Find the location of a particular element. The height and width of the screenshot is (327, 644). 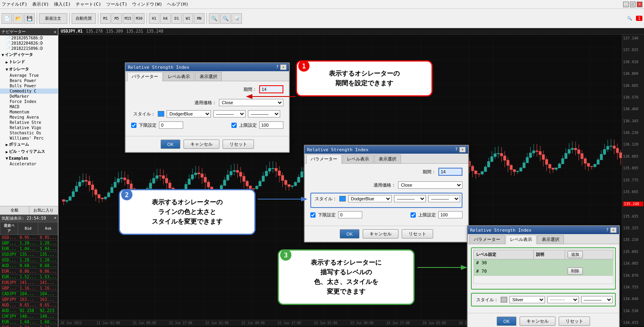

currency-row: GBP... 1.20... 1.20... is located at coordinates (29, 243).